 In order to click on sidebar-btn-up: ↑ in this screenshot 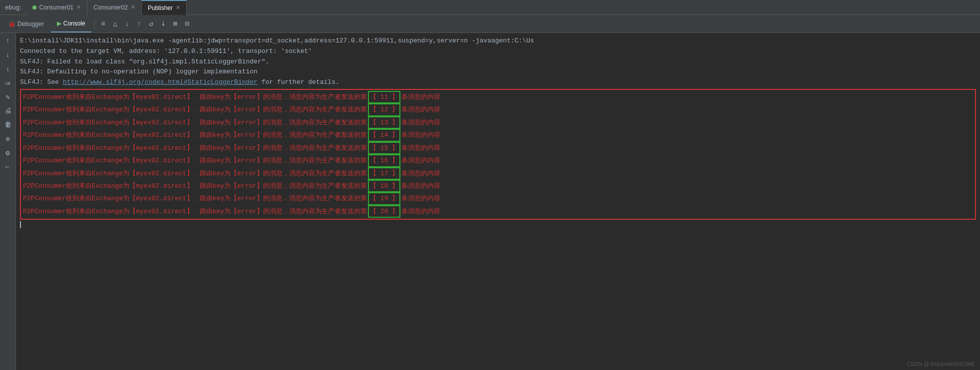, I will do `click(8, 41)`.